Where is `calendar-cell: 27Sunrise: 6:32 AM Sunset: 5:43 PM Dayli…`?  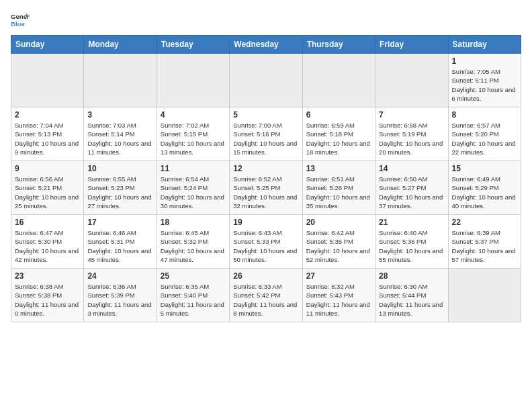
calendar-cell: 27Sunrise: 6:32 AM Sunset: 5:43 PM Dayli… is located at coordinates (339, 295).